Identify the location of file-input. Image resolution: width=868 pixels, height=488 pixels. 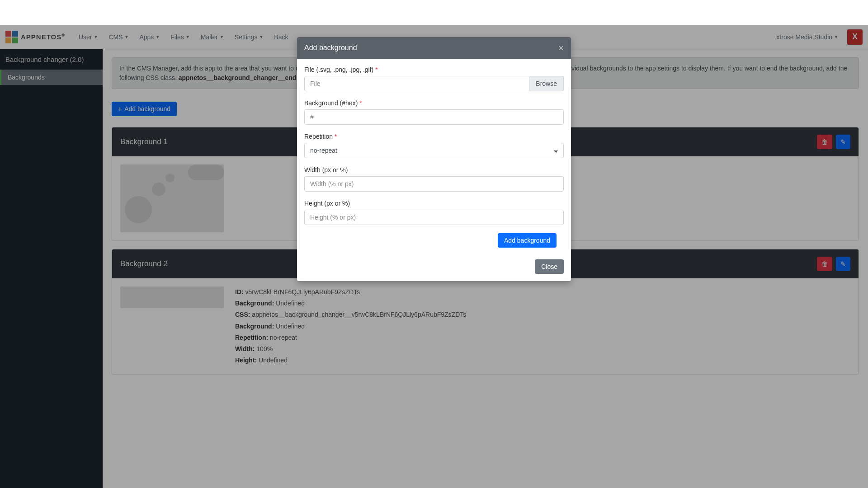
(417, 84).